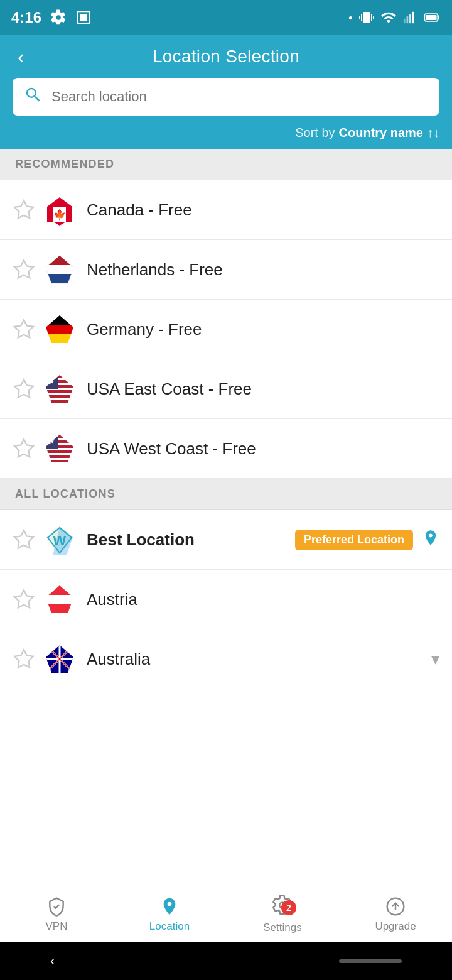 Image resolution: width=452 pixels, height=980 pixels. Describe the element at coordinates (24, 599) in the screenshot. I see `star-austria` at that location.